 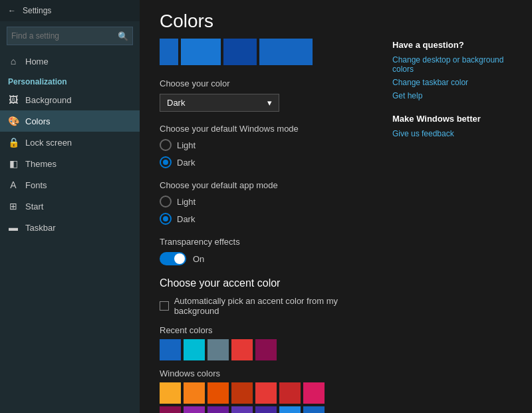 I want to click on fonts-icon: A, so click(x=13, y=185).